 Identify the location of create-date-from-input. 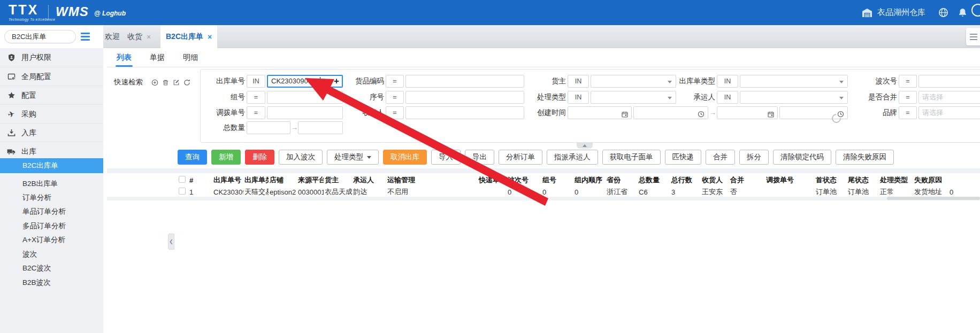
(600, 113).